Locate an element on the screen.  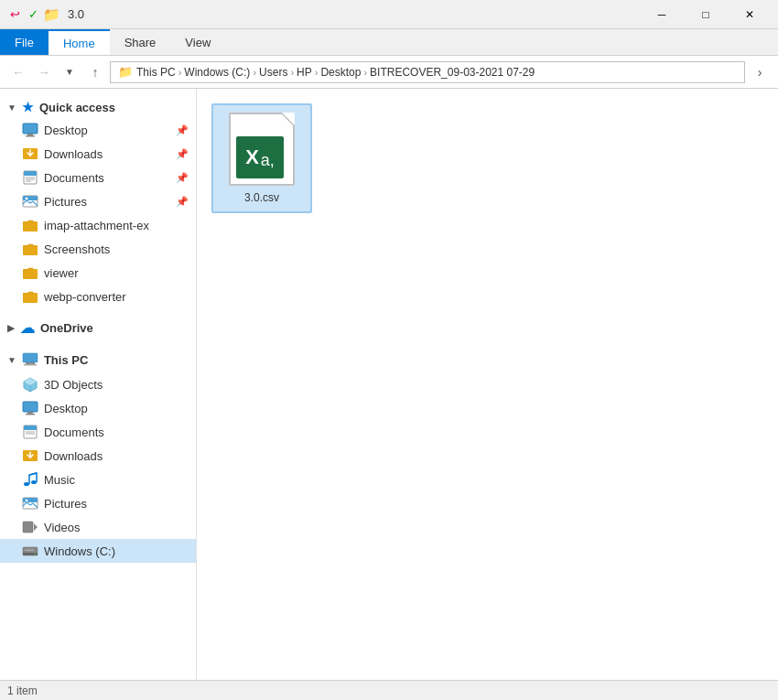
address-bar-chevron: › is located at coordinates (760, 72).